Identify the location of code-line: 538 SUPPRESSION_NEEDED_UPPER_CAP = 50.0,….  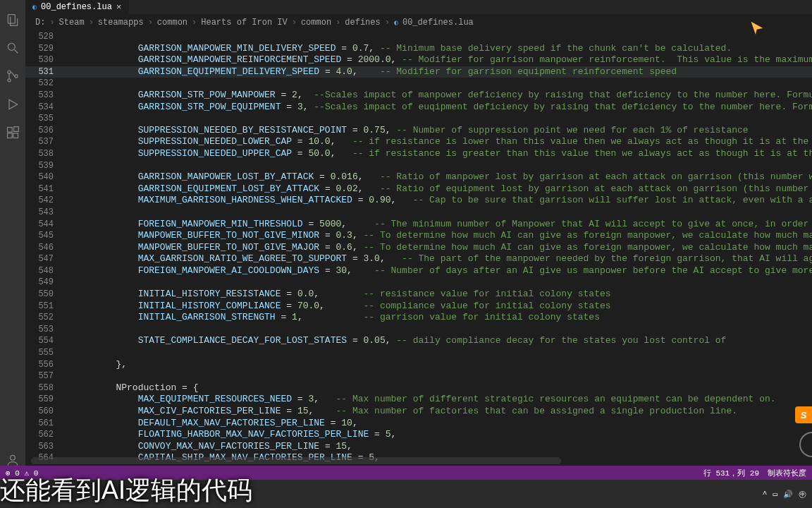
(419, 154).